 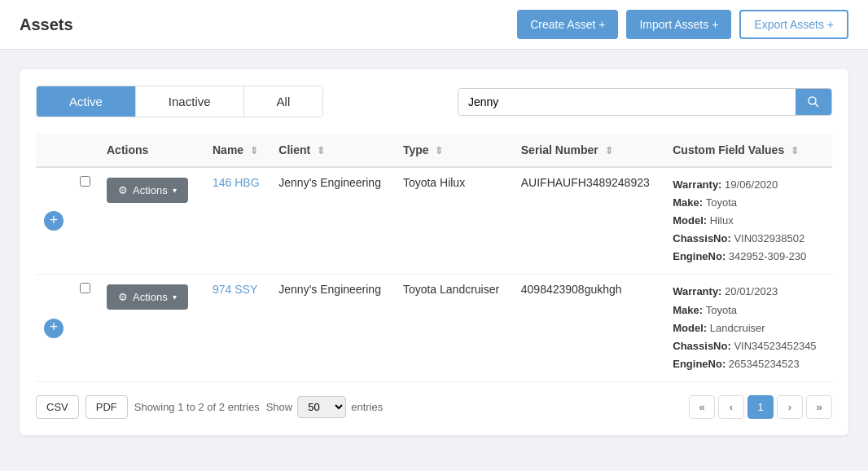 I want to click on pdf-button: PDF, so click(x=107, y=407).